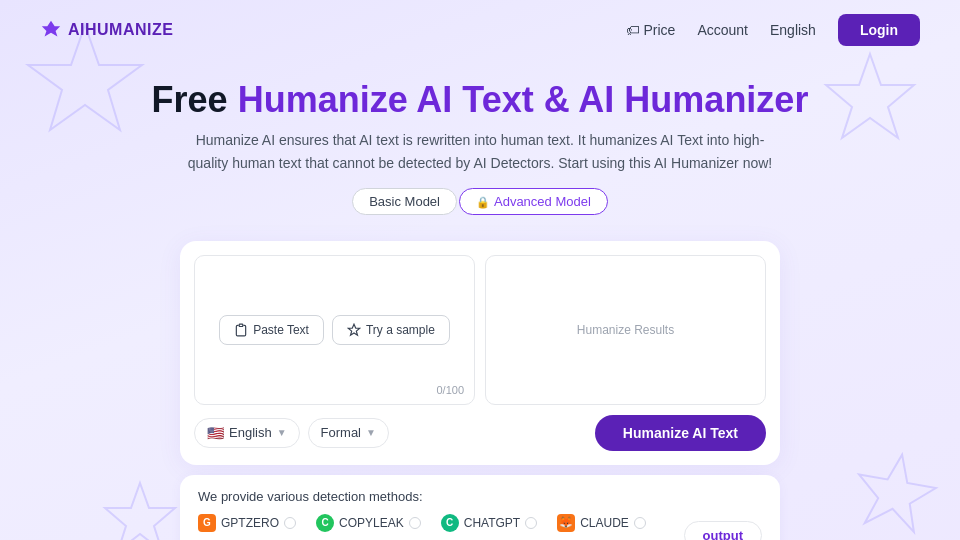  What do you see at coordinates (626, 330) in the screenshot?
I see `output-panel: Humanize Results` at bounding box center [626, 330].